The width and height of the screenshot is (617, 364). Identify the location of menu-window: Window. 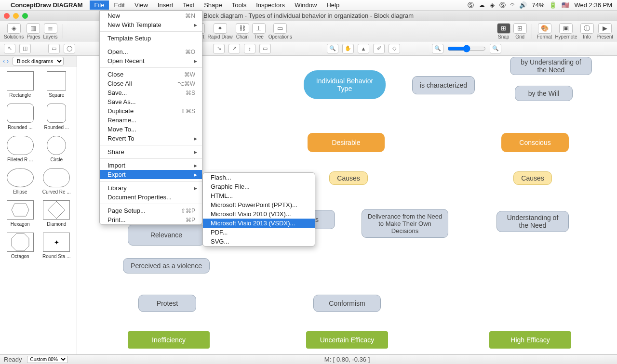
(306, 5).